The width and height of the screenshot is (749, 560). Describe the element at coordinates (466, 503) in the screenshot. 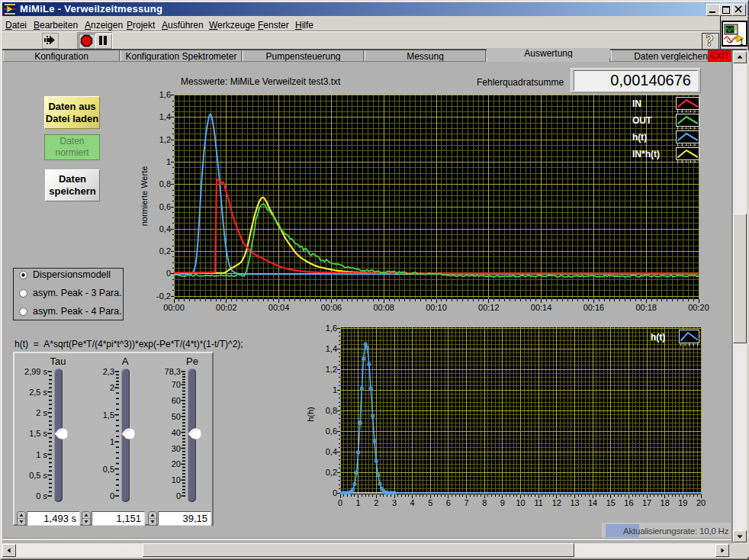

I see `svg-text: 7` at that location.